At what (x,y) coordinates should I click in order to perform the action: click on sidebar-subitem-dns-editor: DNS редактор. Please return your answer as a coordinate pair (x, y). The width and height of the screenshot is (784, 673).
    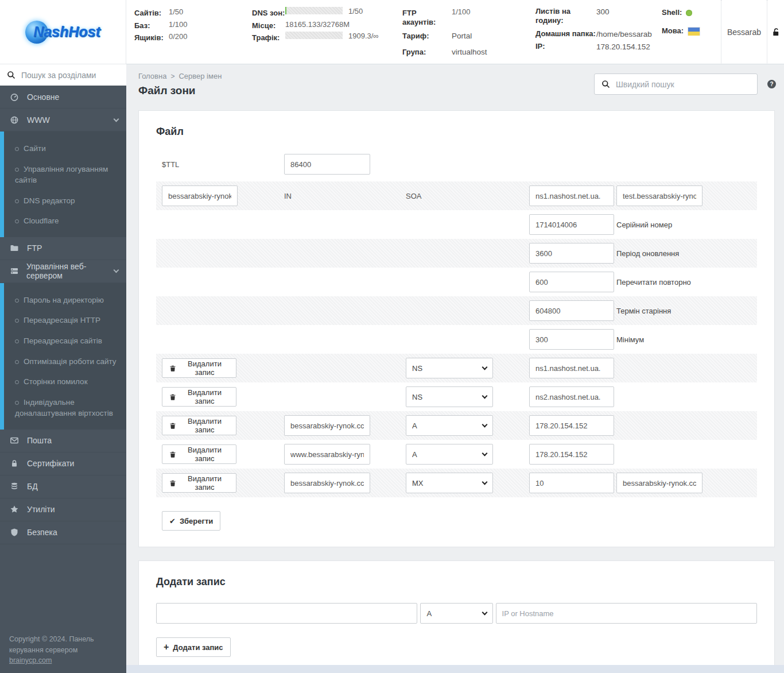
    Looking at the image, I should click on (65, 201).